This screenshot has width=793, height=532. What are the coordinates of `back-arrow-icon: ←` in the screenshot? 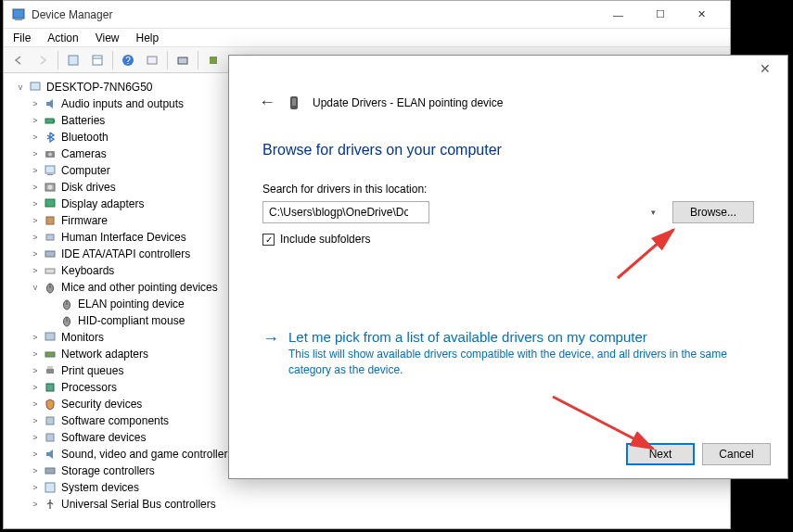 It's located at (267, 102).